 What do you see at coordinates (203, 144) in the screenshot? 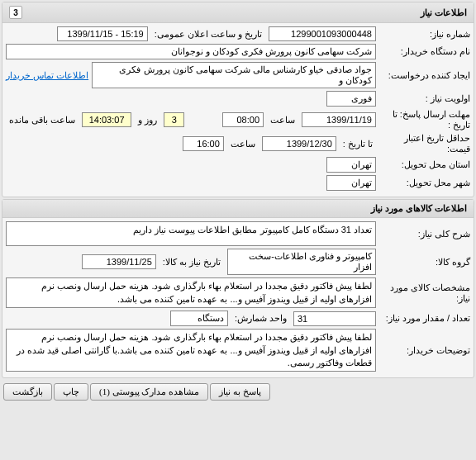
I see `min-validity-time-field: 16:00` at bounding box center [203, 144].